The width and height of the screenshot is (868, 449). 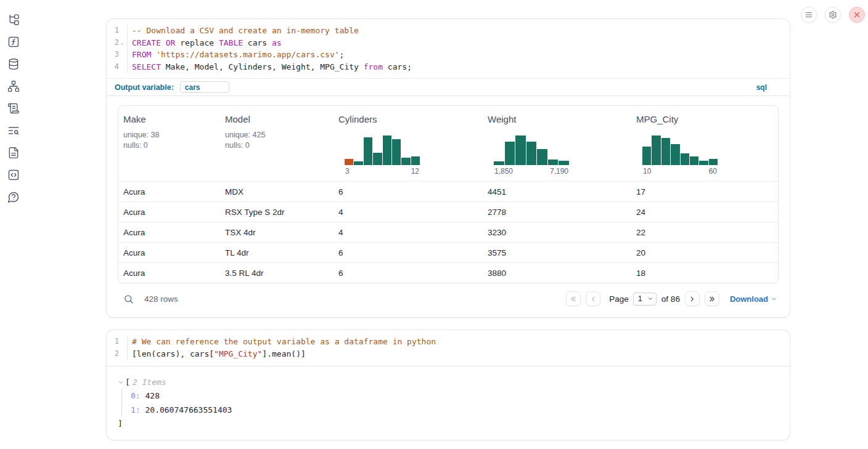 I want to click on logs-search-icon, so click(x=14, y=131).